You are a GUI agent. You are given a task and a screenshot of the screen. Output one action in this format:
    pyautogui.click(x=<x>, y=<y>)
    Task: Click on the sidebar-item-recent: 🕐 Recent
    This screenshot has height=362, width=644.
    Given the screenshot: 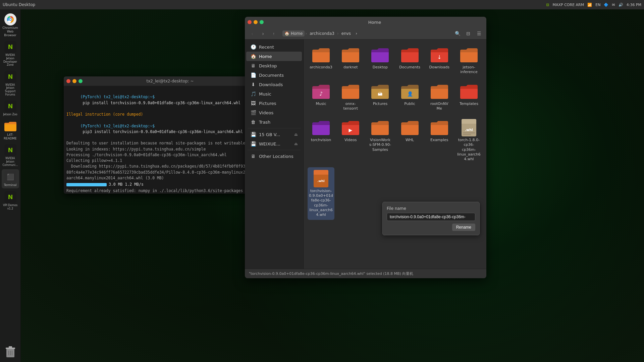 What is the action you would take?
    pyautogui.click(x=274, y=47)
    